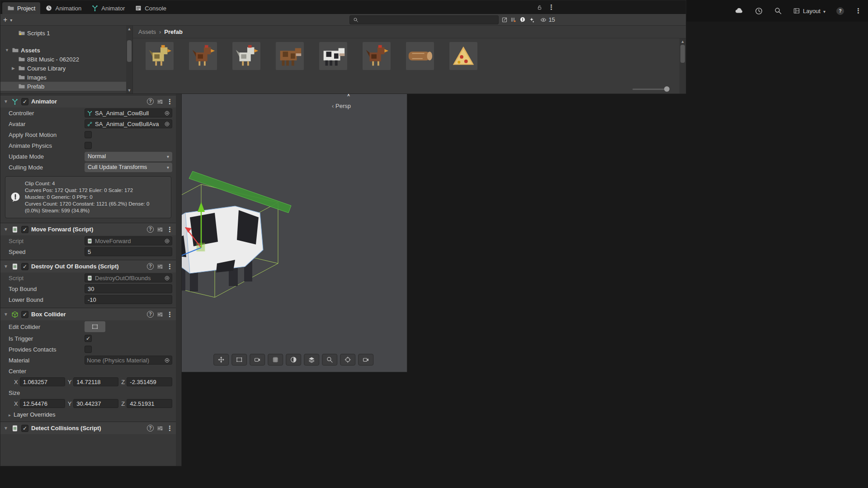 This screenshot has height=488, width=868. I want to click on overlay-layers-button, so click(311, 360).